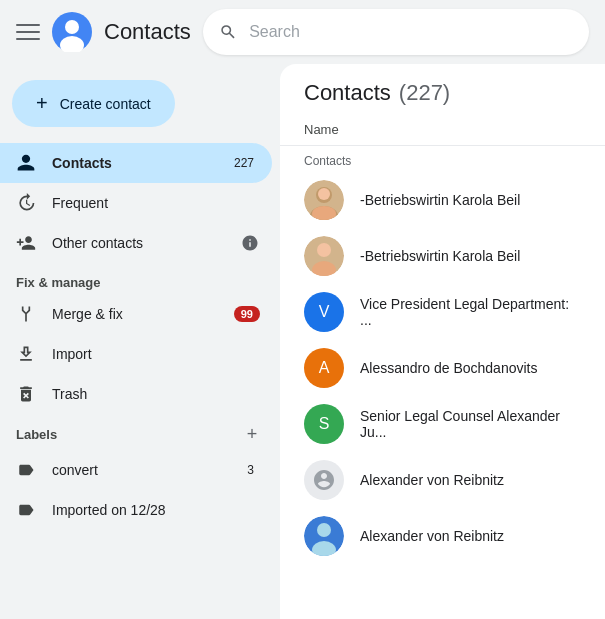 The height and width of the screenshot is (619, 605). I want to click on trash-label: Trash, so click(156, 394).